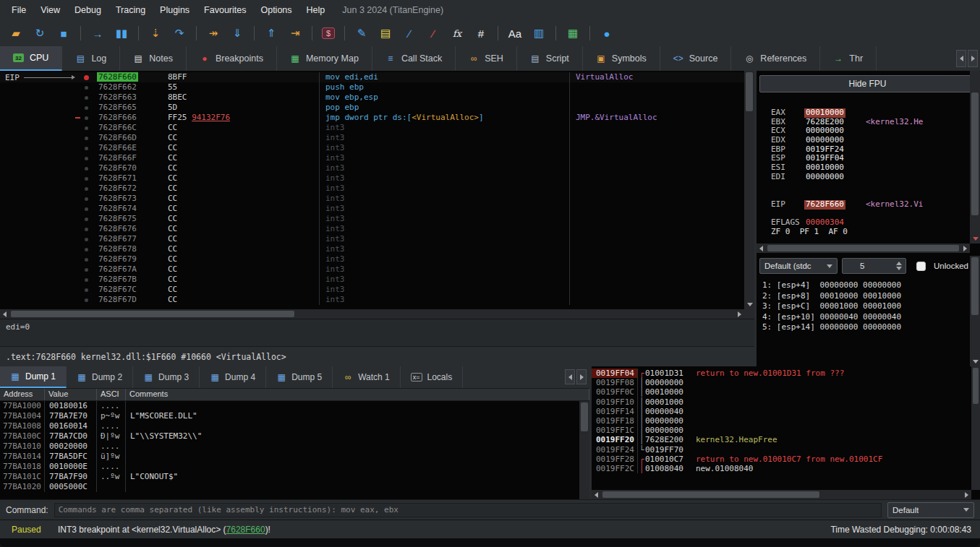 The height and width of the screenshot is (547, 980). I want to click on tab-dump-4: ▦Dump 4, so click(233, 377).